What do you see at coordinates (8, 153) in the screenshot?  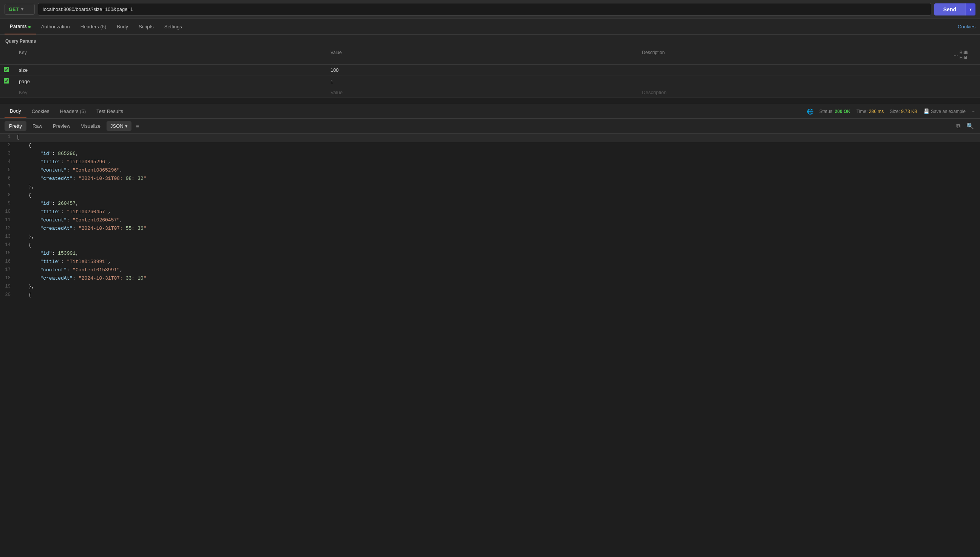 I see `line-number: 3` at bounding box center [8, 153].